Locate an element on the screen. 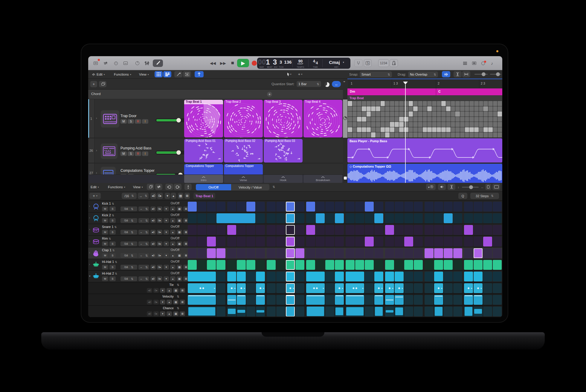 This screenshot has height=392, width=586. seq-row-rim: ›Rim⇅On/OffMS/16⇅→⇅◂00▸▾▴▦⊠ is located at coordinates (295, 241).